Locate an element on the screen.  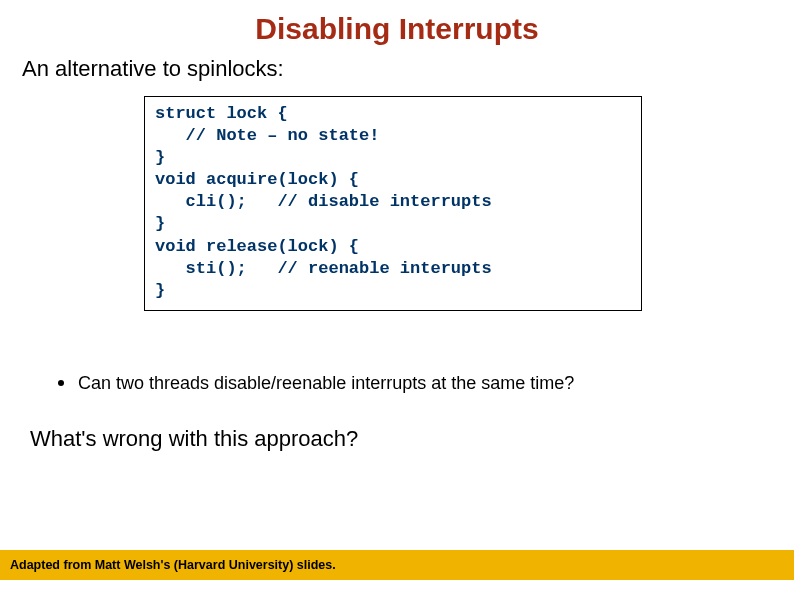
question-text: What's wrong with this approach? is located at coordinates (412, 439).